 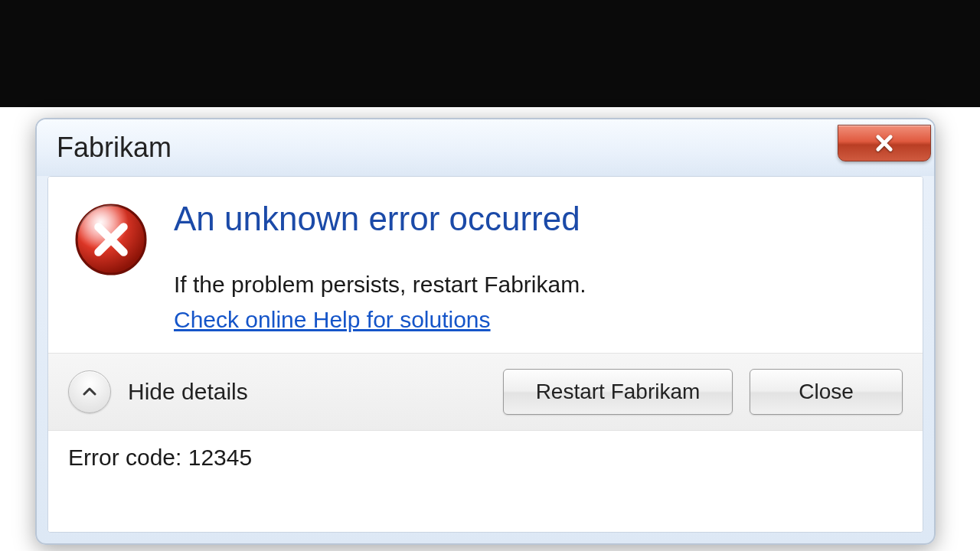 What do you see at coordinates (111, 241) in the screenshot?
I see `error-icon` at bounding box center [111, 241].